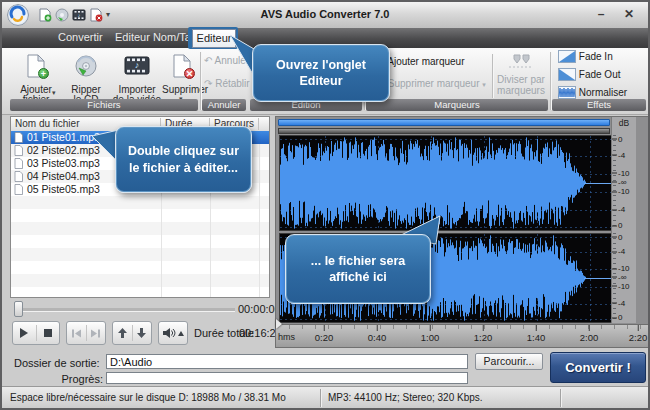 Image resolution: width=650 pixels, height=410 pixels. Describe the element at coordinates (444, 131) in the screenshot. I see `waveform-scroll-bar` at that location.